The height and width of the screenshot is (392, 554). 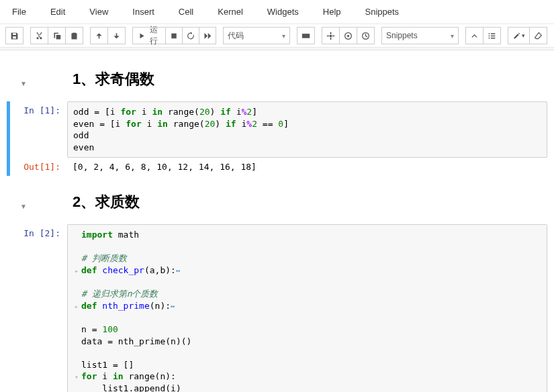 I want to click on fast-forward-icon, so click(x=207, y=36).